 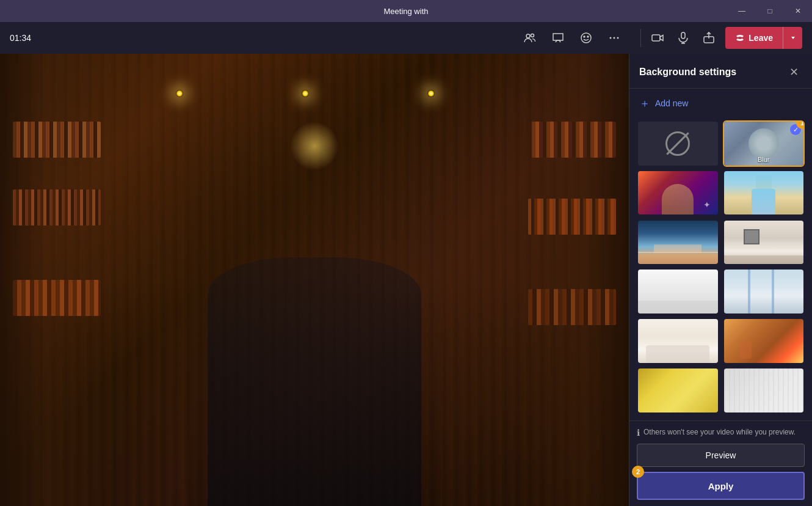 What do you see at coordinates (614, 38) in the screenshot?
I see `more-button` at bounding box center [614, 38].